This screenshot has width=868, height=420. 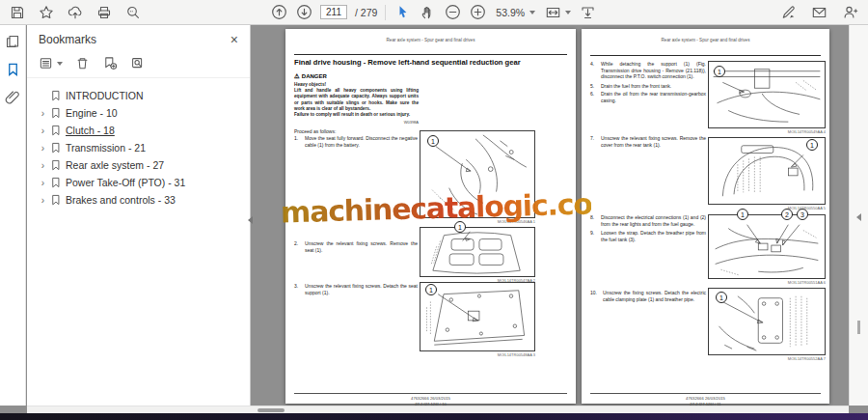 What do you see at coordinates (280, 12) in the screenshot?
I see `page-up-icon` at bounding box center [280, 12].